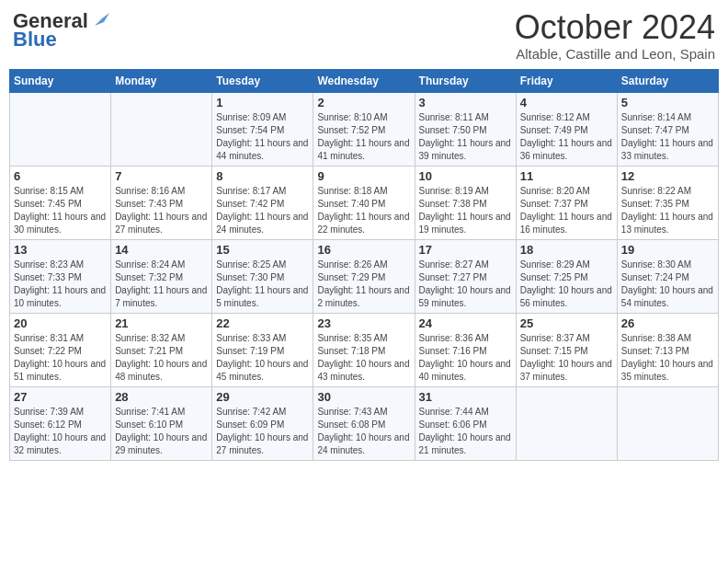 This screenshot has width=728, height=563. What do you see at coordinates (364, 202) in the screenshot?
I see `week-row-2: 6Sunrise: 8:15 AM Sunset: 7:45 PM Daylig…` at bounding box center [364, 202].